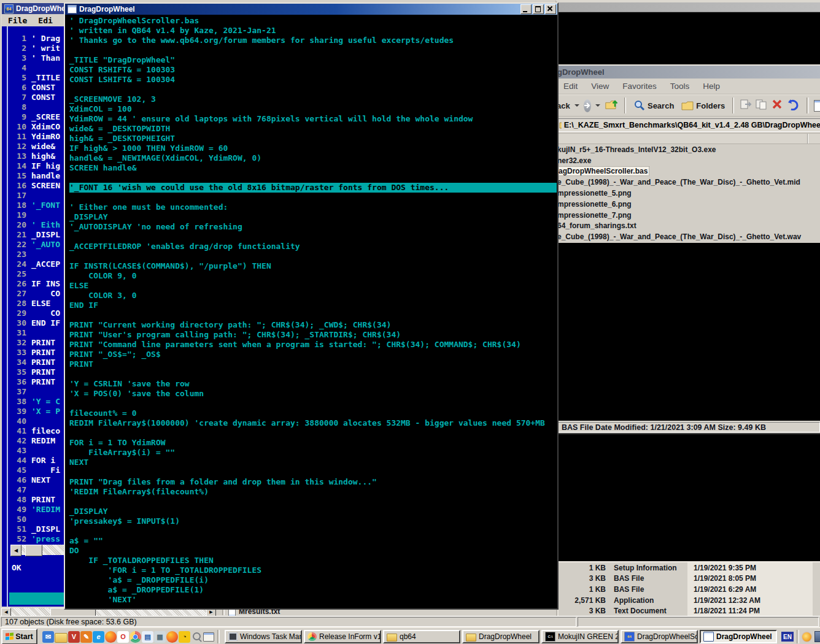 This screenshot has width=820, height=644. What do you see at coordinates (594, 204) in the screenshot?
I see `file-name: mpressionette_6.png` at bounding box center [594, 204].